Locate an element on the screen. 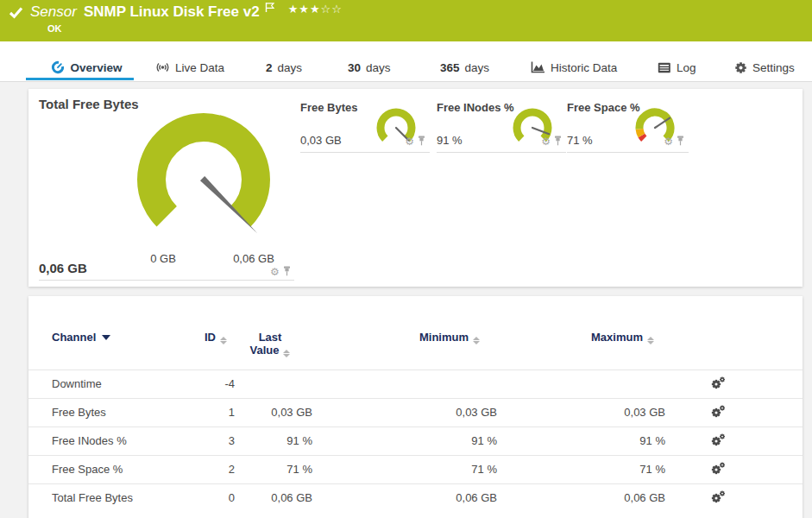 This screenshot has height=518, width=812. channel-row: Total Free Bytes00,06 GB0,06 GB0,06 GB is located at coordinates (416, 497).